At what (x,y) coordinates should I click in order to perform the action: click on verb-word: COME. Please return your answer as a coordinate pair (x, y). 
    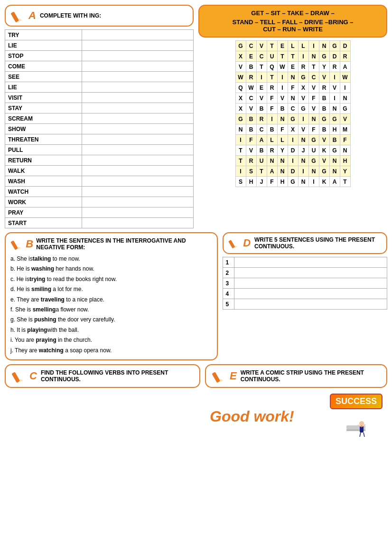
    Looking at the image, I should click on (44, 66).